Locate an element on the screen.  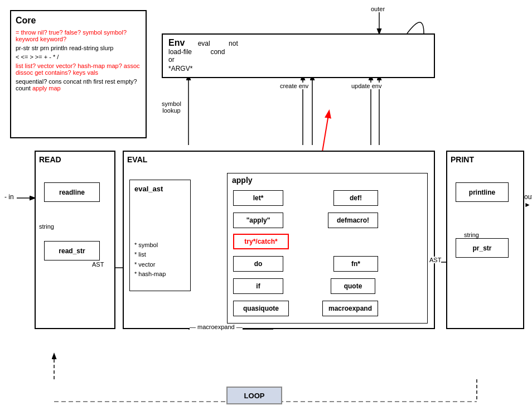
defmacro-node: defmacro! is located at coordinates (353, 220).